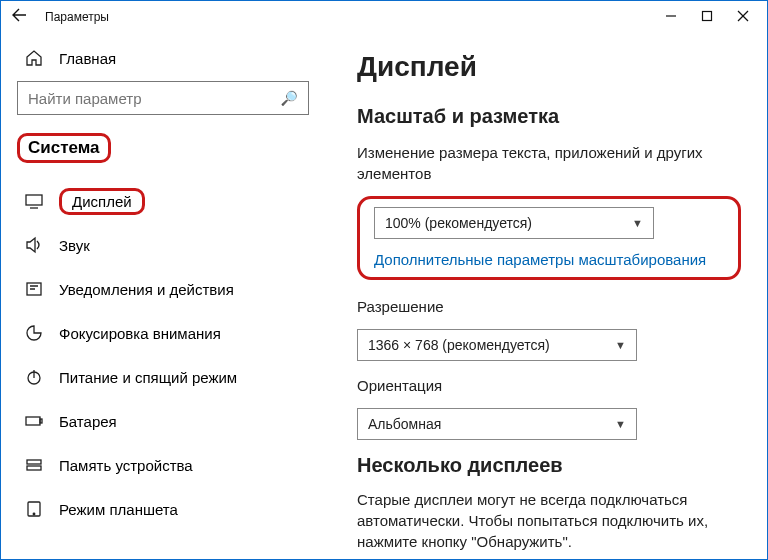  I want to click on scale-dropdown: 100% (рекомендуется) ▼, so click(514, 223).